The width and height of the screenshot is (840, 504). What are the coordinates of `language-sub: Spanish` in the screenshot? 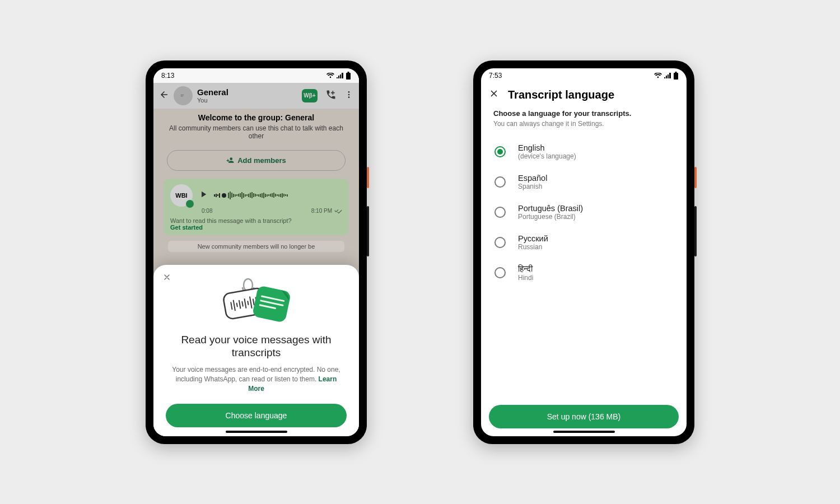 It's located at (533, 186).